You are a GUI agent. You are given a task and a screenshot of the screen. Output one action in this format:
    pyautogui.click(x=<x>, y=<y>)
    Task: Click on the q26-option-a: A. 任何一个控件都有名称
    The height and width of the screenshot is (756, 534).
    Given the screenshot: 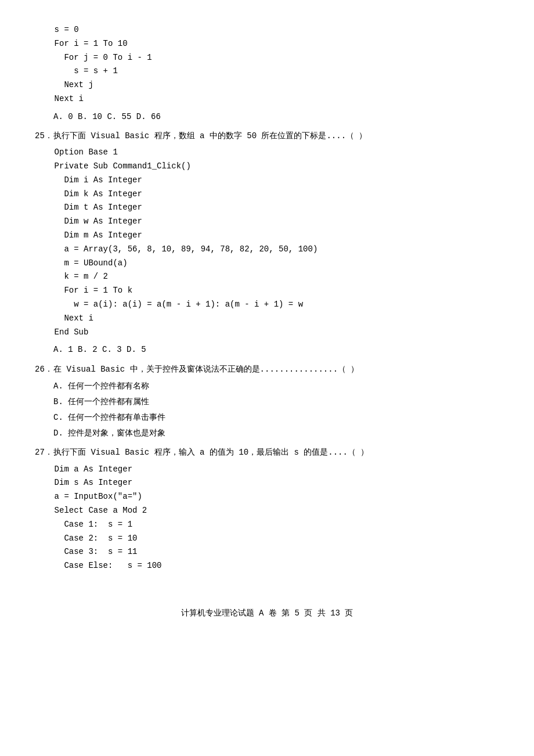 What is the action you would take?
    pyautogui.click(x=276, y=387)
    